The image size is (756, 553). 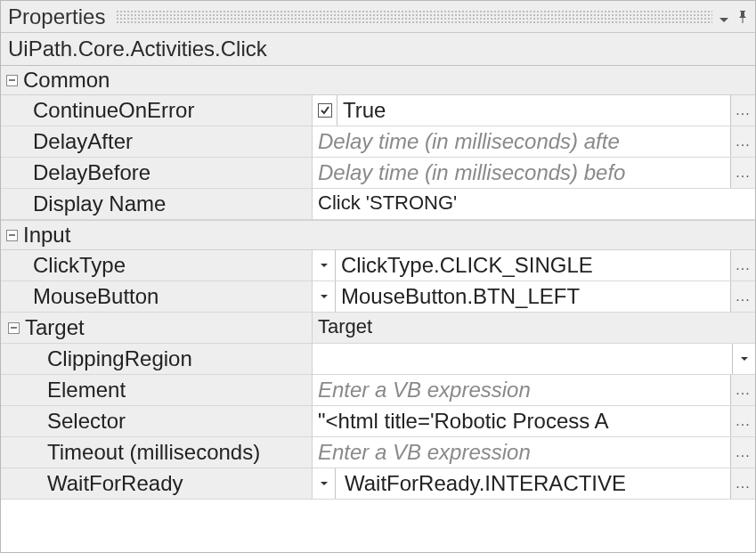 What do you see at coordinates (522, 173) in the screenshot?
I see `input-delaybefore: Delay time (in milliseconds) befo` at bounding box center [522, 173].